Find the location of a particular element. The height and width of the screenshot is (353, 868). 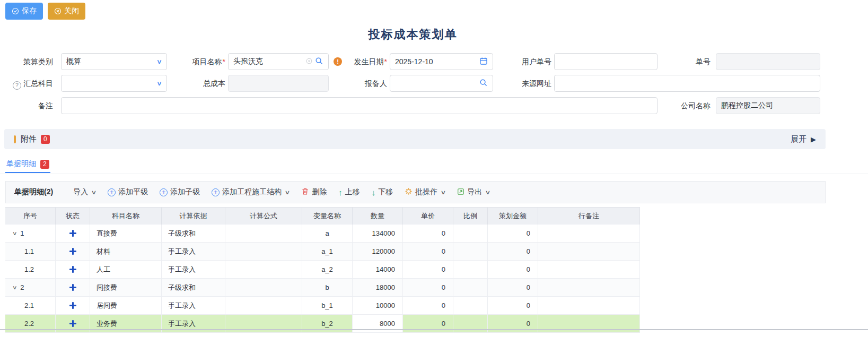

expand-button: 展开 ▶ is located at coordinates (803, 139).